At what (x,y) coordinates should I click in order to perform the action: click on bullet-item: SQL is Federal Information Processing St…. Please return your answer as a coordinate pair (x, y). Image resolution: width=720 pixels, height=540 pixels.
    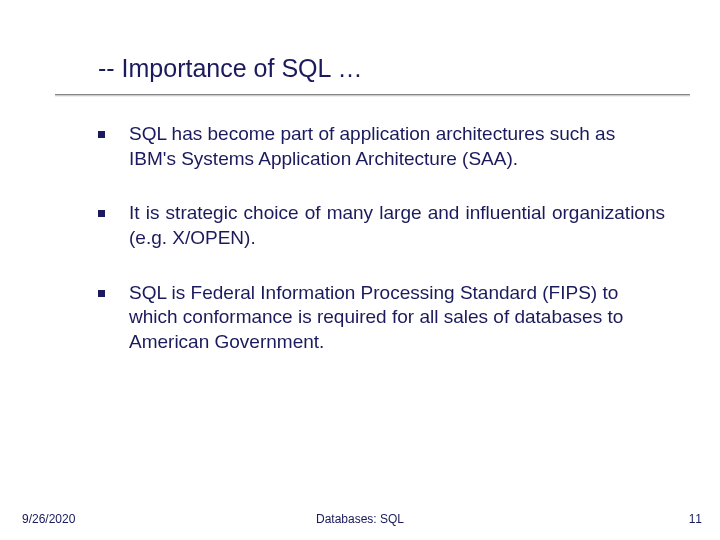
    Looking at the image, I should click on (382, 318).